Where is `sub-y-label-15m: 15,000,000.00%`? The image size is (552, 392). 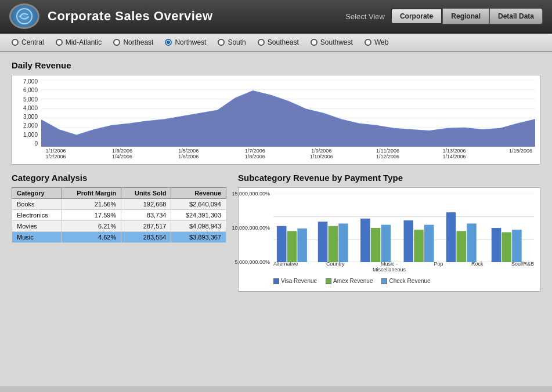
sub-y-label-15m: 15,000,000.00% is located at coordinates (251, 194).